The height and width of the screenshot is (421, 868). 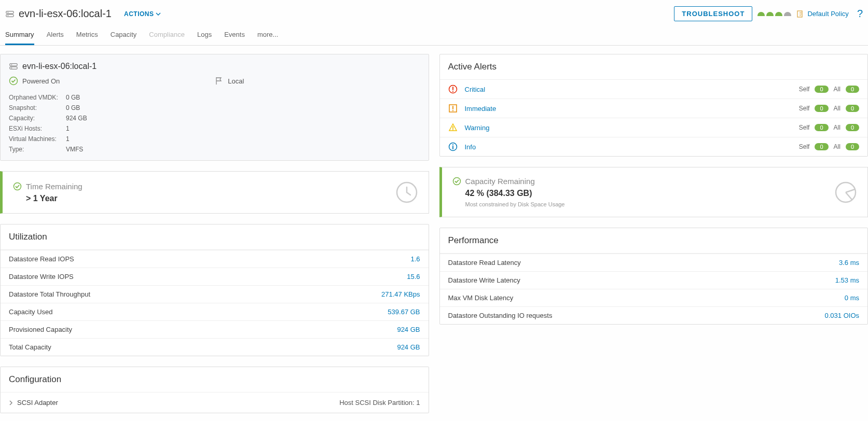 What do you see at coordinates (87, 38) in the screenshot?
I see `tab-metrics: Metrics` at bounding box center [87, 38].